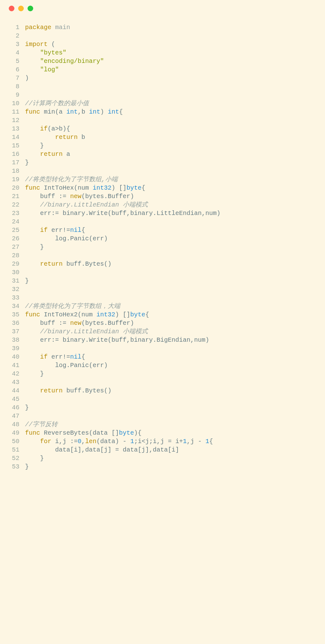  I want to click on code-line: 23 err:= binary.Write(buff,binary.Little…, so click(162, 213).